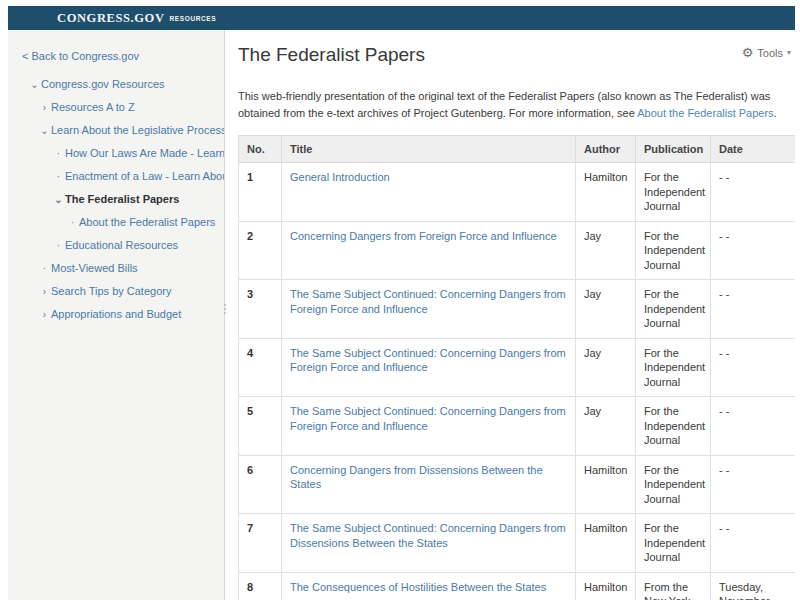  What do you see at coordinates (789, 52) in the screenshot?
I see `chevron-down-icon: ▾` at bounding box center [789, 52].